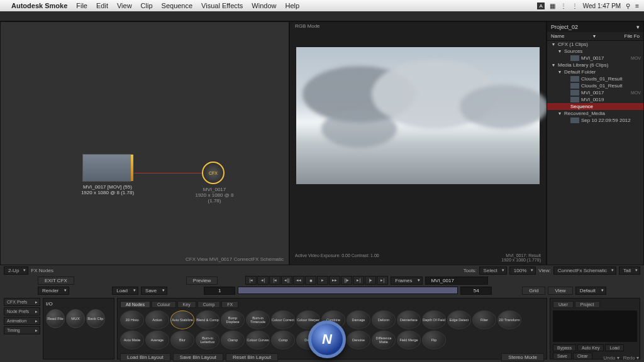  What do you see at coordinates (299, 280) in the screenshot?
I see `play-back-button: ◂◂` at bounding box center [299, 280].